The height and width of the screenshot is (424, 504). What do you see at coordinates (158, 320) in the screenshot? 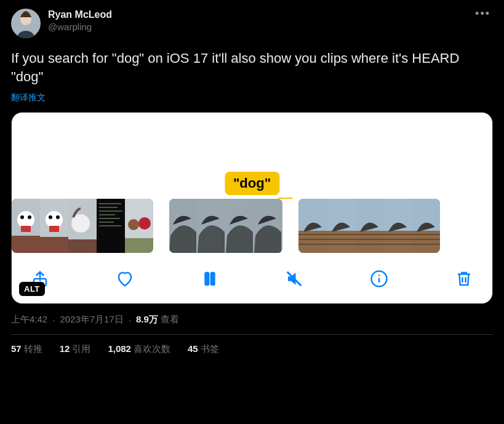
I see `tweet-views: 8.9万 查看` at bounding box center [158, 320].